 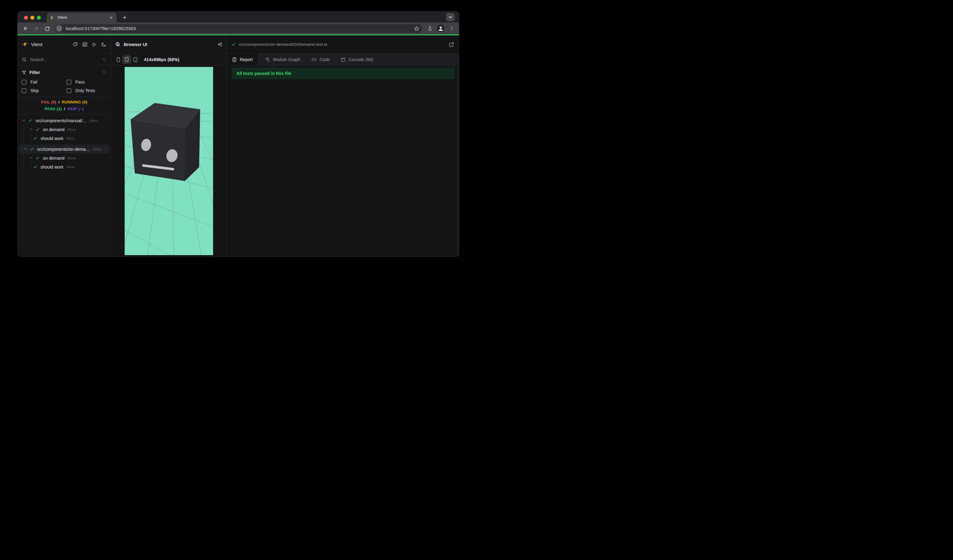 I want to click on test-case-row: should work 43ms, so click(x=64, y=167).